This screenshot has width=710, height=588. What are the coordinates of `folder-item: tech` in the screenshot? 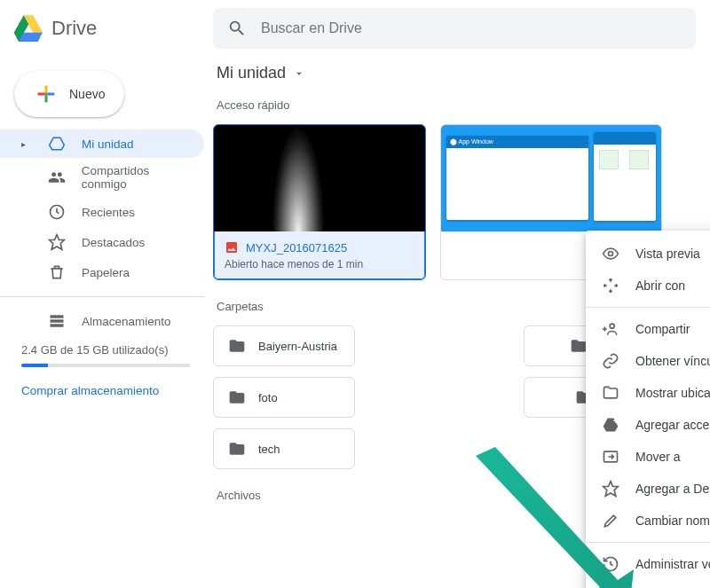 It's located at (284, 449).